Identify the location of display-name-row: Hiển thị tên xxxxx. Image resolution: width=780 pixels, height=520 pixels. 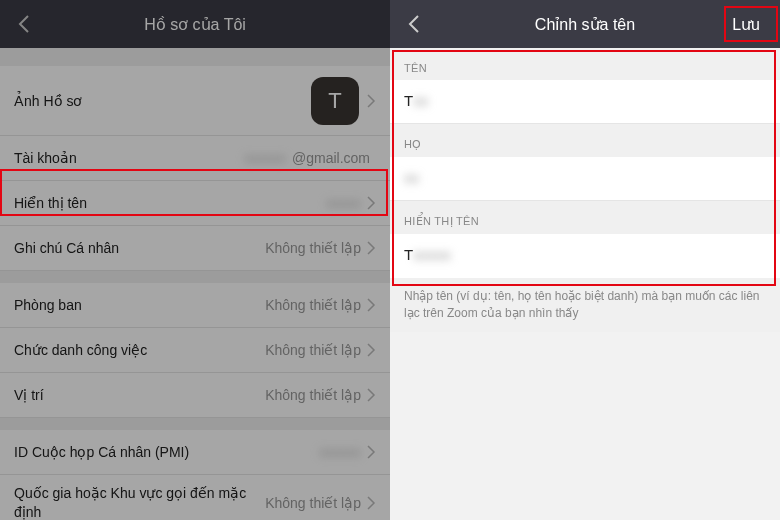
(195, 204).